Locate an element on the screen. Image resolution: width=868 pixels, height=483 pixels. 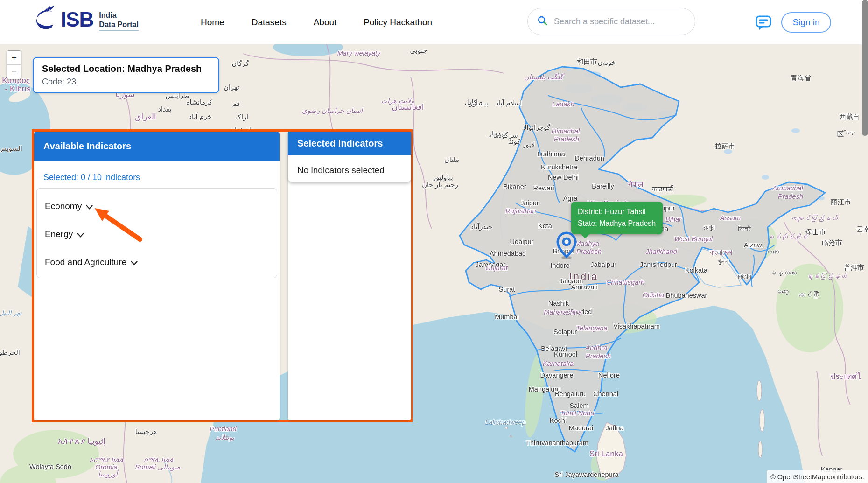
selected-location-title: Selected Location: Madhya Pradesh is located at coordinates (126, 69).